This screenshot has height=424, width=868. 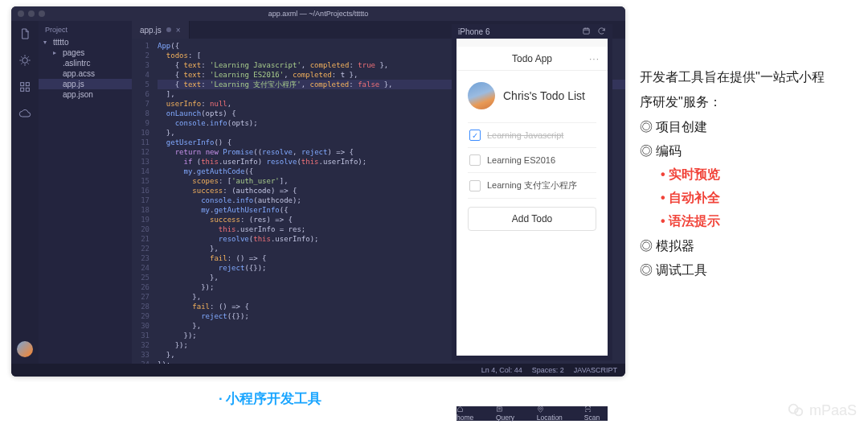 What do you see at coordinates (532, 197) in the screenshot?
I see `simulator-screen: Todo App ··· Chris's Todo List Learning …` at bounding box center [532, 197].